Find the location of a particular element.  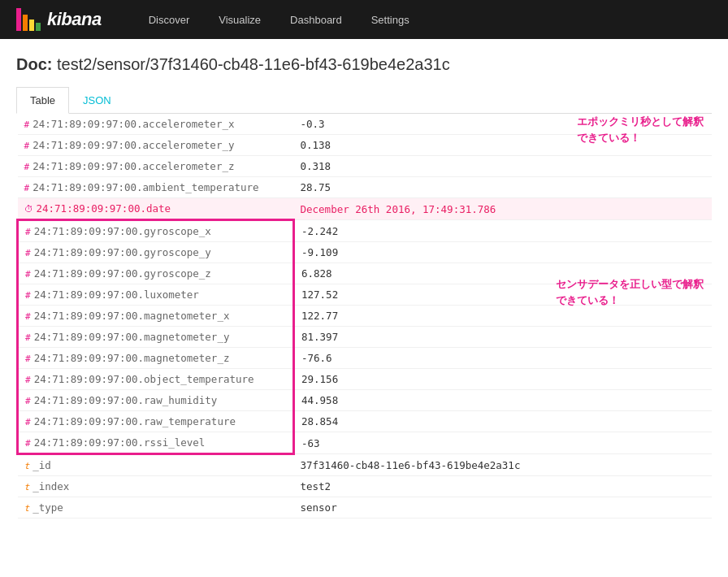

field-name-cell: #24:71:89:09:97:00.luxometer is located at coordinates (156, 295).